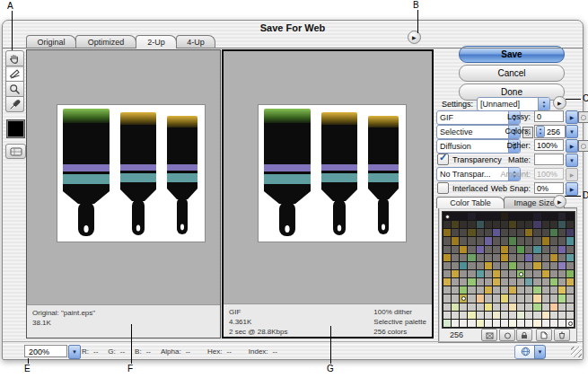 This screenshot has width=588, height=378. What do you see at coordinates (443, 160) in the screenshot?
I see `transparency-checkbox` at bounding box center [443, 160].